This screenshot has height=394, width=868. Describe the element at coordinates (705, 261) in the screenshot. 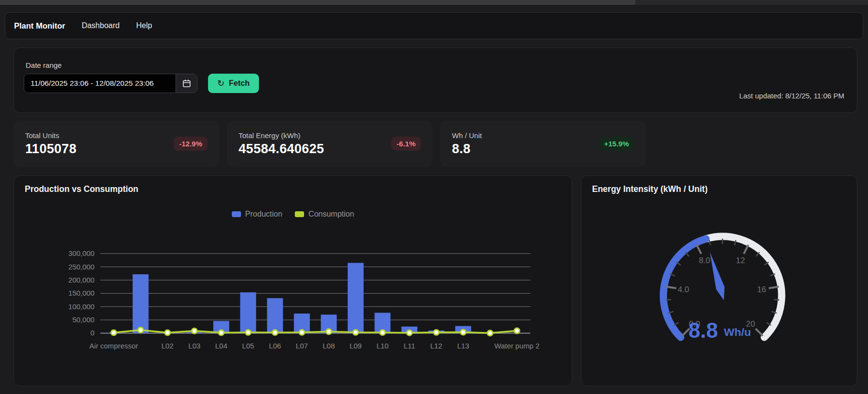

I see `svg-text: 8.0` at that location.